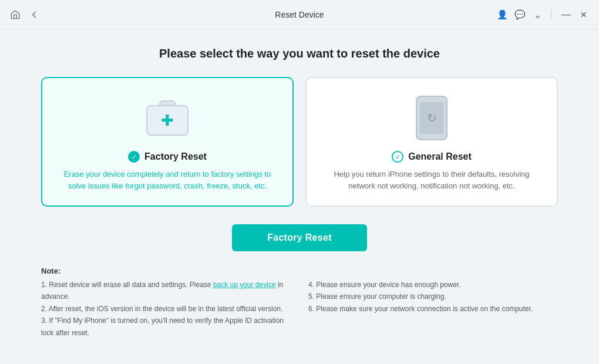 The image size is (599, 364). I want to click on chat-icon: 💬, so click(520, 15).